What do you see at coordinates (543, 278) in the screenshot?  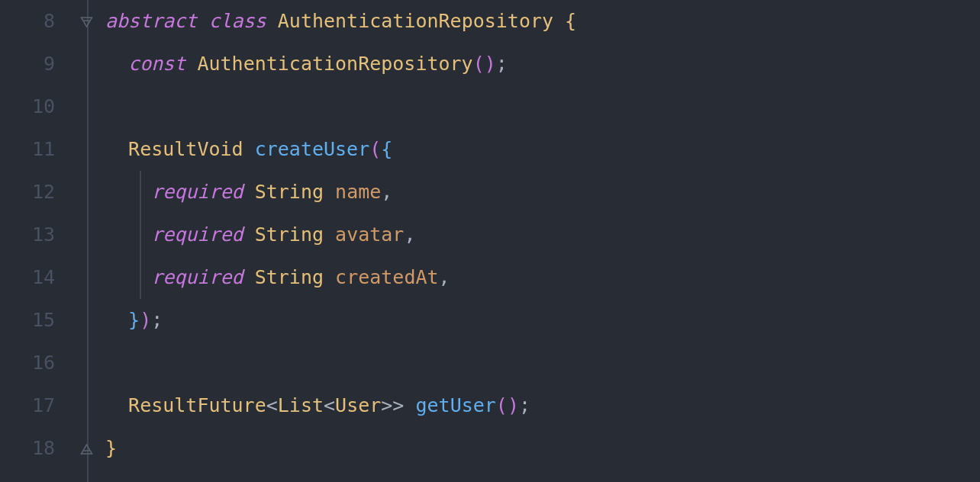 I see `code-line: required String createdAt,` at bounding box center [543, 278].